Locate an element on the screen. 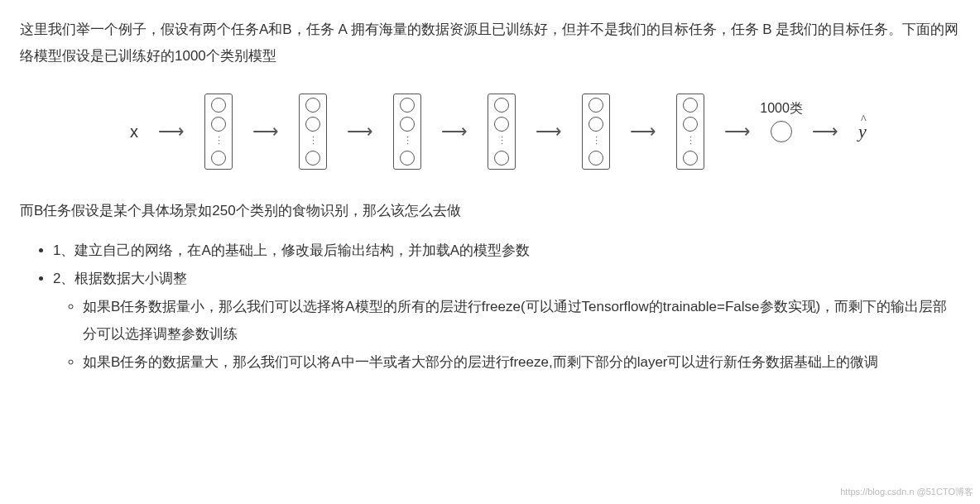 The height and width of the screenshot is (504, 980). input-label: x is located at coordinates (134, 132).